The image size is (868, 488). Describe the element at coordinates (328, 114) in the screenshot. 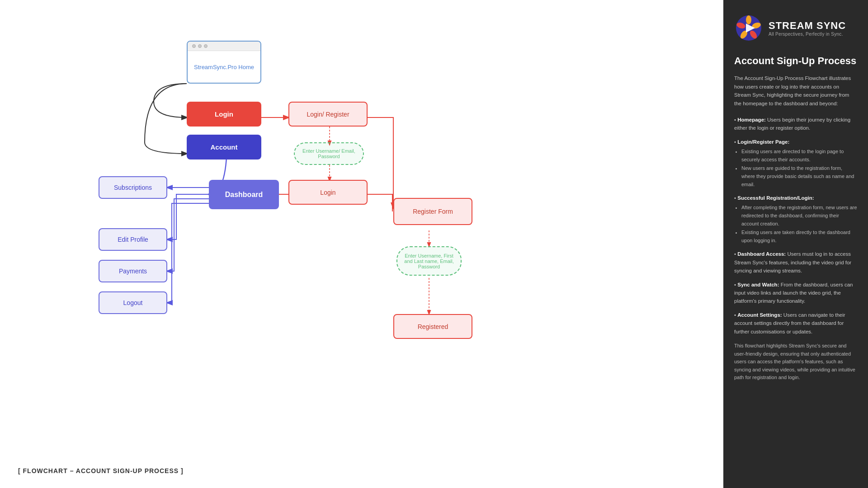

I see `login-register-node: Login/ Register` at that location.